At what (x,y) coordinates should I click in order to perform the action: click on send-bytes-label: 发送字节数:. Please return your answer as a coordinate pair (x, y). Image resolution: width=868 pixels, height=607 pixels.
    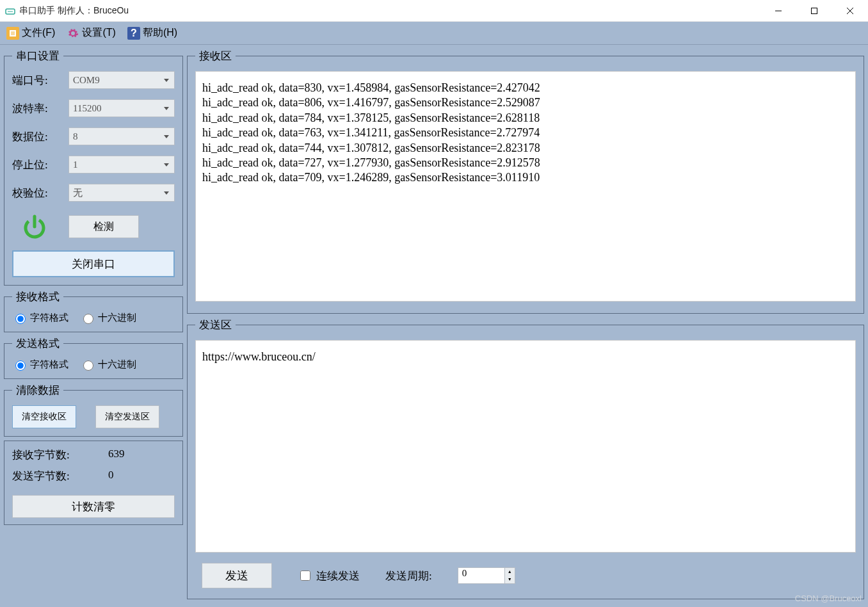
    Looking at the image, I should click on (51, 476).